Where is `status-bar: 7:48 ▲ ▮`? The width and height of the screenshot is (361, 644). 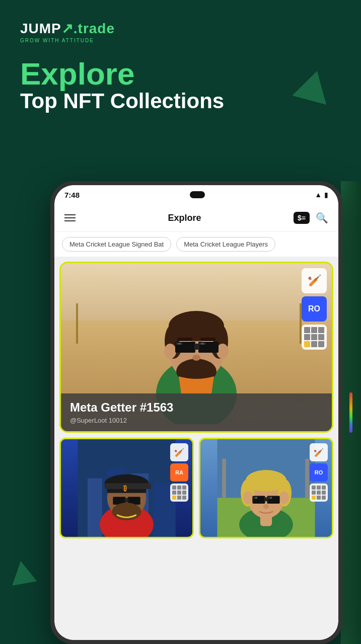
status-bar: 7:48 ▲ ▮ is located at coordinates (196, 195).